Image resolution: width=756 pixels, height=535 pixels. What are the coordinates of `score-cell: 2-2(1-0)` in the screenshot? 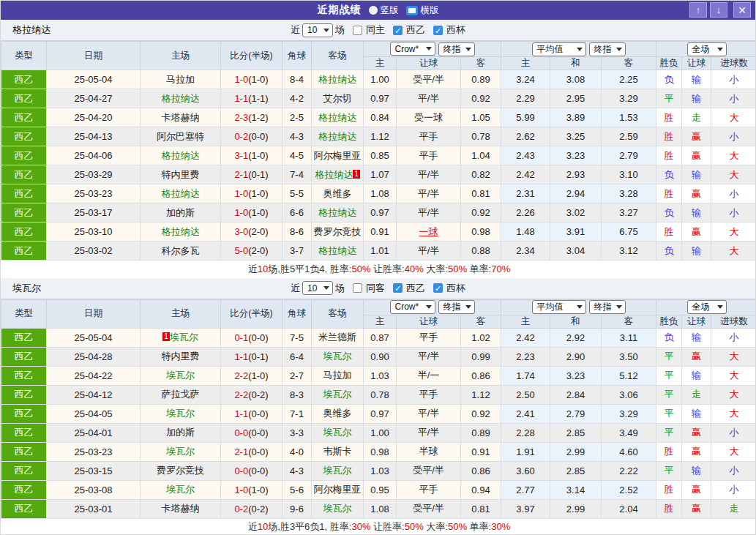 It's located at (252, 375).